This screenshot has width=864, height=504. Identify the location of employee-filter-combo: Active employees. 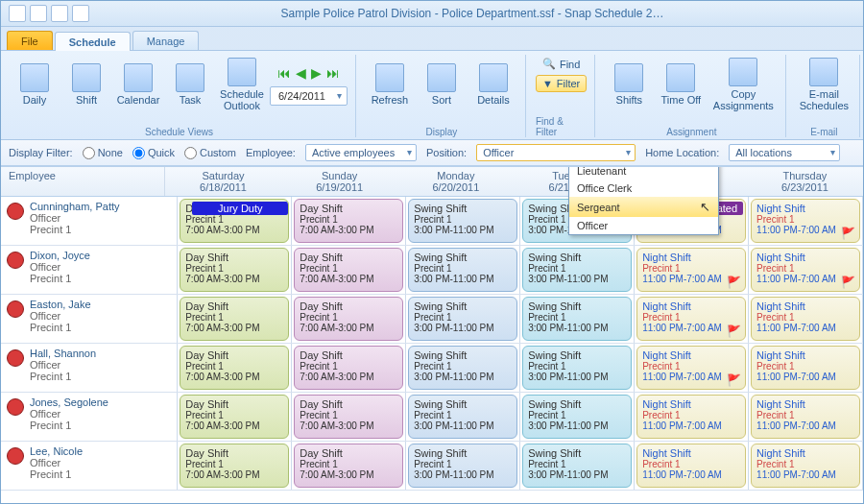
(361, 153).